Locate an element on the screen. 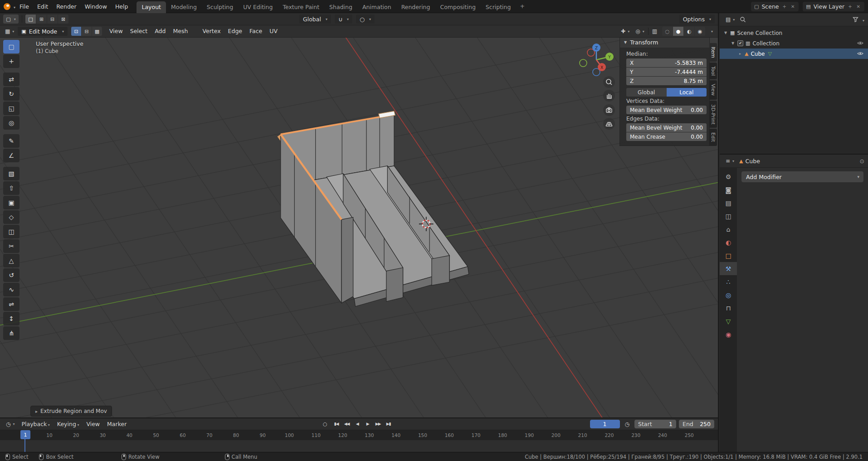  properties-tab-constraints: ⊓ is located at coordinates (728, 308).